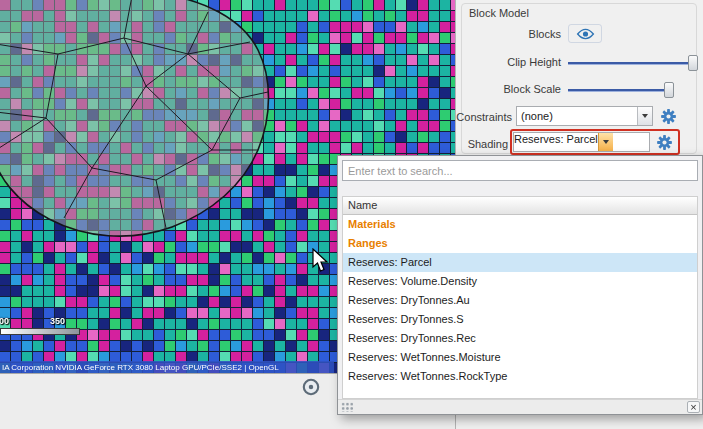 Image resolution: width=703 pixels, height=429 pixels. I want to click on shading-highlight: Reserves: Parcel, so click(595, 142).